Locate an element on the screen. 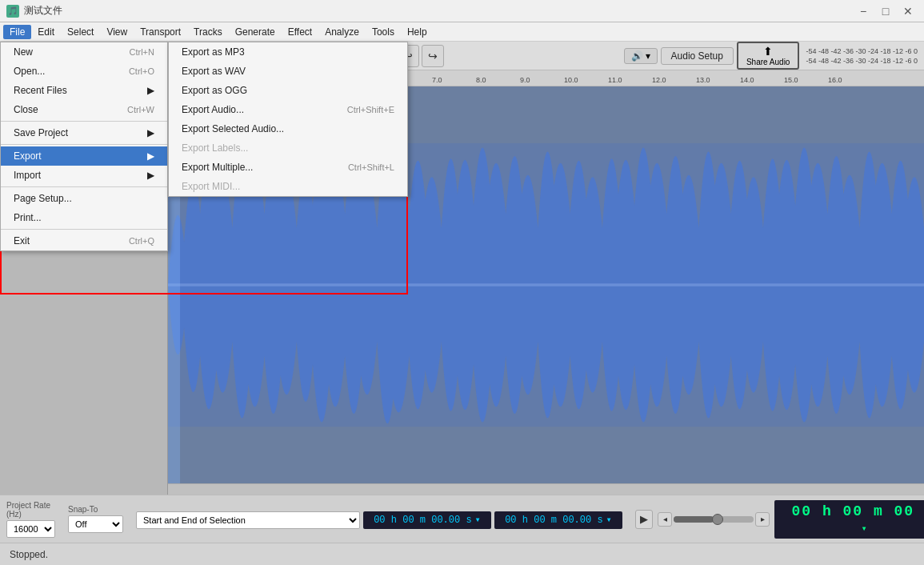  file-menu-page-setup: Page Setup... is located at coordinates (84, 198).